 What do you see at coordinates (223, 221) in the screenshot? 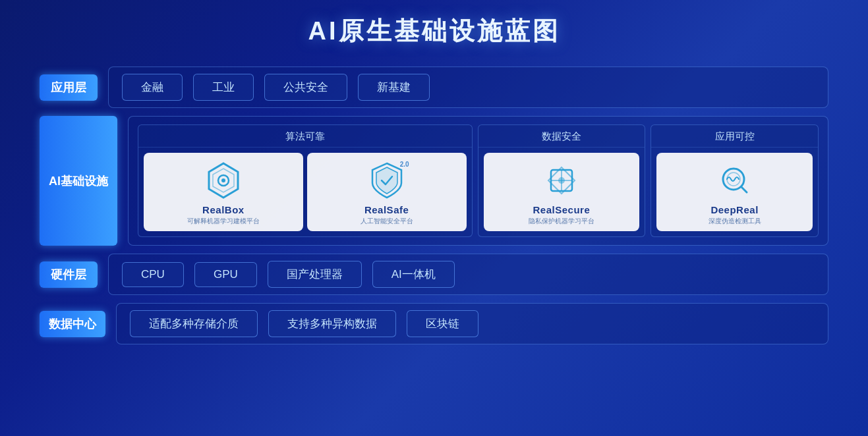
I see `realbox-sub: 可解释机器学习建模平台` at bounding box center [223, 221].